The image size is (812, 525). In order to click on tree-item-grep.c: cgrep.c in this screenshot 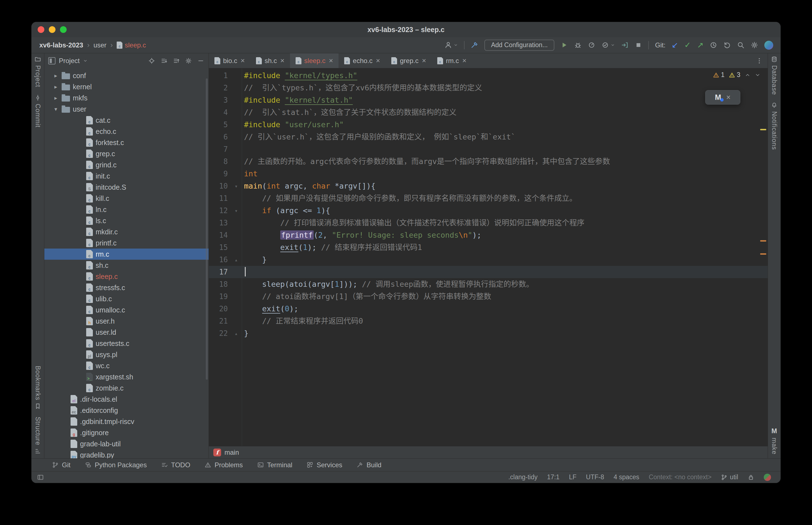, I will do `click(126, 154)`.